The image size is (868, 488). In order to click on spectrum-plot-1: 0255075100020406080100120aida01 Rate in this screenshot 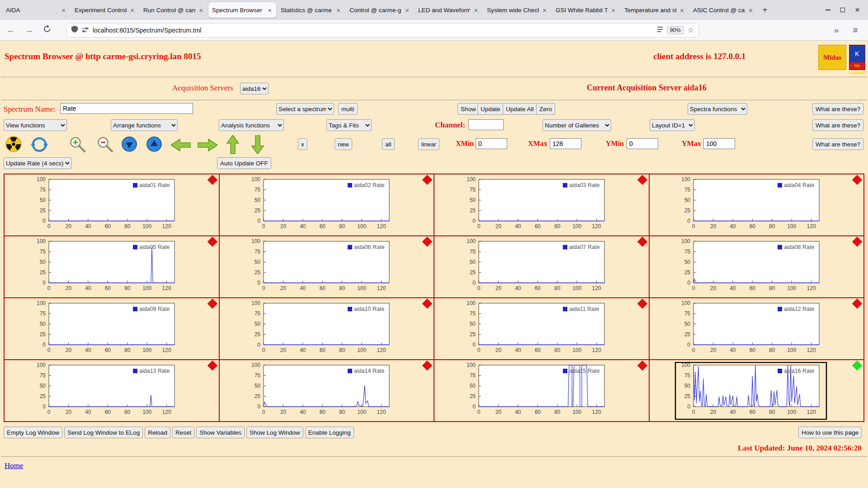, I will do `click(112, 205)`.